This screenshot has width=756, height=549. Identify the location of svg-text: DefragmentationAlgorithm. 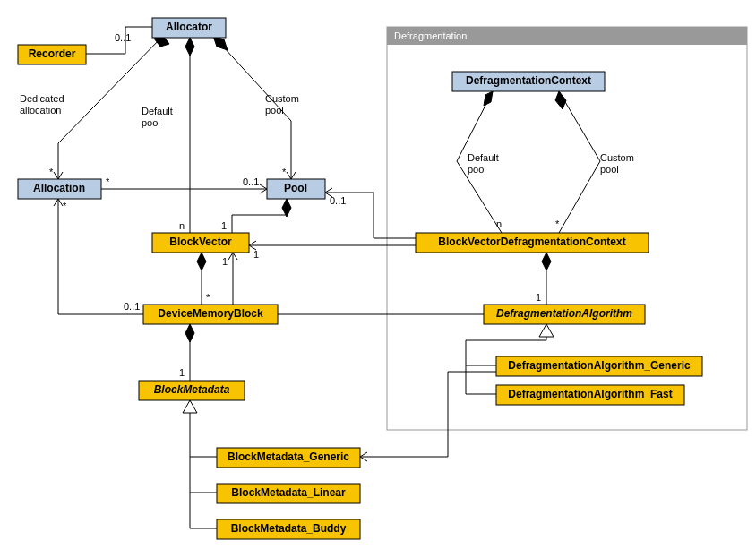
(564, 313).